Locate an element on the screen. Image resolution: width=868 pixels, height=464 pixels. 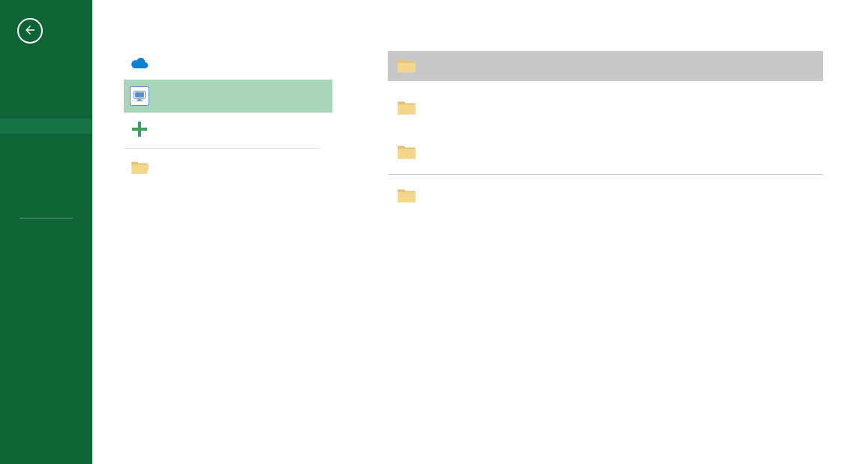
location-onedrive is located at coordinates (242, 63).